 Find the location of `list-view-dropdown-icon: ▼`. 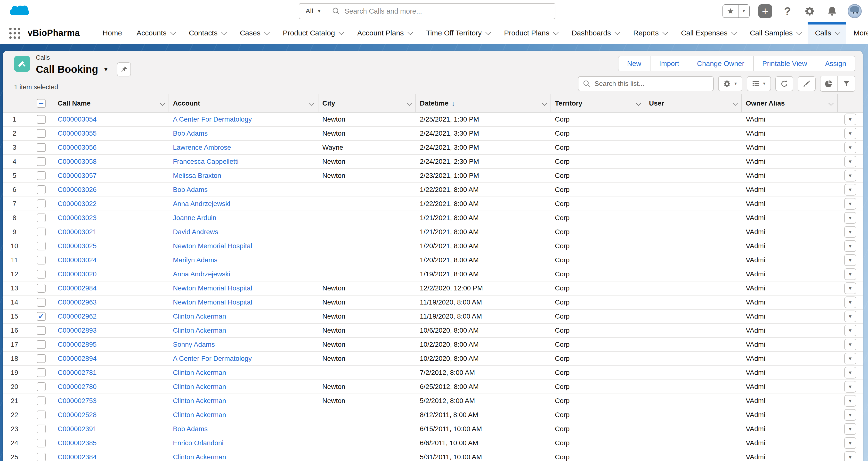

list-view-dropdown-icon: ▼ is located at coordinates (106, 69).